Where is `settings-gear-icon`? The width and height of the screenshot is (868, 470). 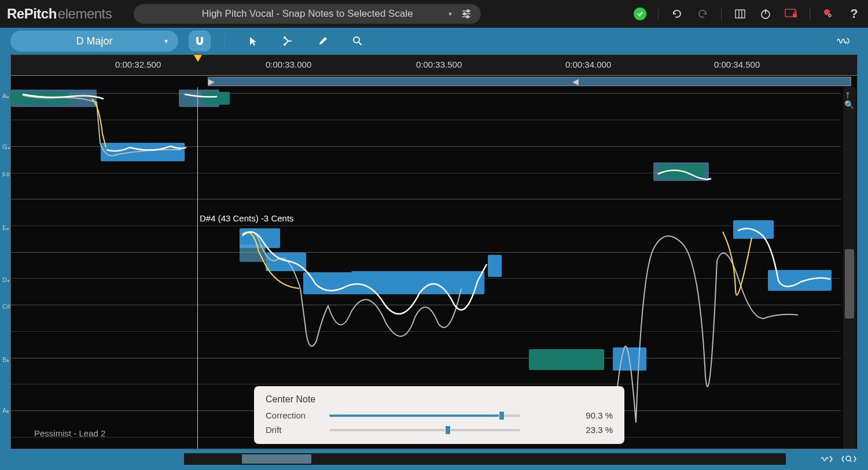
settings-gear-icon is located at coordinates (829, 14).